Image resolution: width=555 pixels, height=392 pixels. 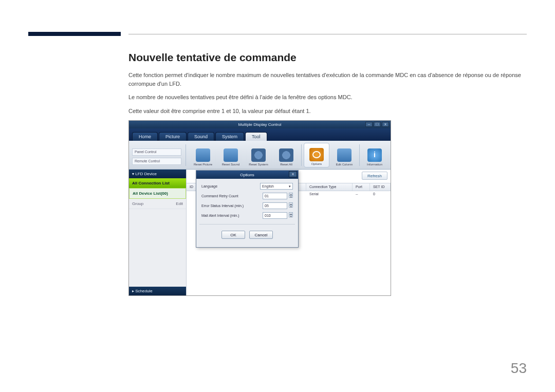 What do you see at coordinates (317, 155) in the screenshot?
I see `ribbon-options: Options` at bounding box center [317, 155].